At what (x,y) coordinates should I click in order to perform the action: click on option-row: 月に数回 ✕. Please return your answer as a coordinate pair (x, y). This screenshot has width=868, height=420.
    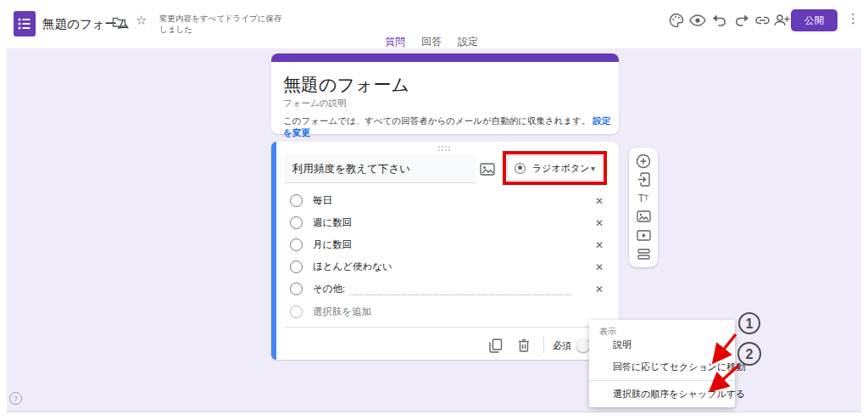
    Looking at the image, I should click on (444, 244).